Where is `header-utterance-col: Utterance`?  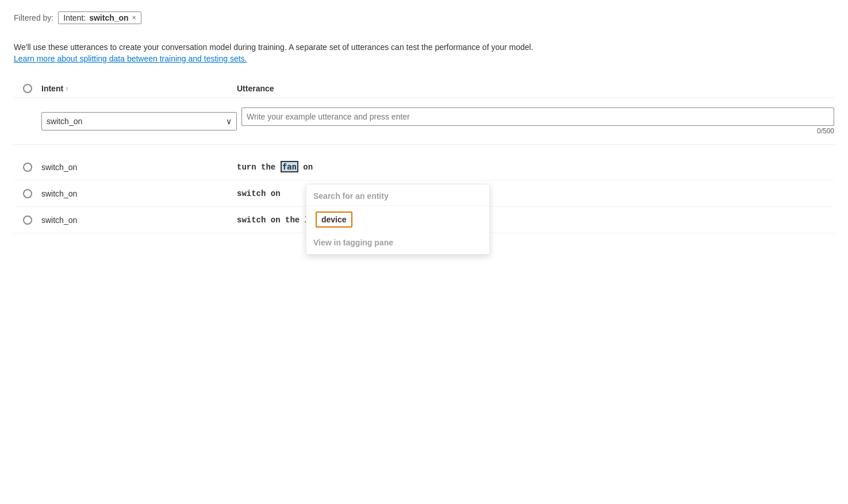
header-utterance-col: Utterance is located at coordinates (536, 89).